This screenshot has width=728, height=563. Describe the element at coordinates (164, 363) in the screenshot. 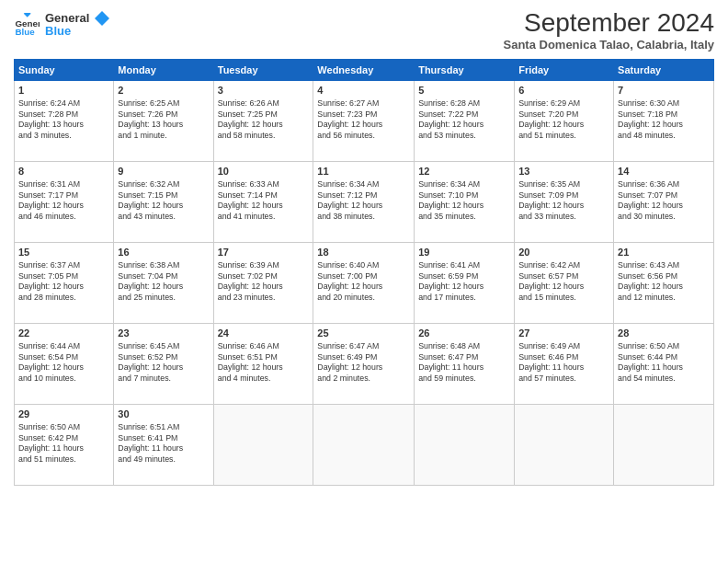

I see `calendar-cell: 23Sunrise: 6:45 AM Sunset: 6:52 PM Dayli…` at that location.